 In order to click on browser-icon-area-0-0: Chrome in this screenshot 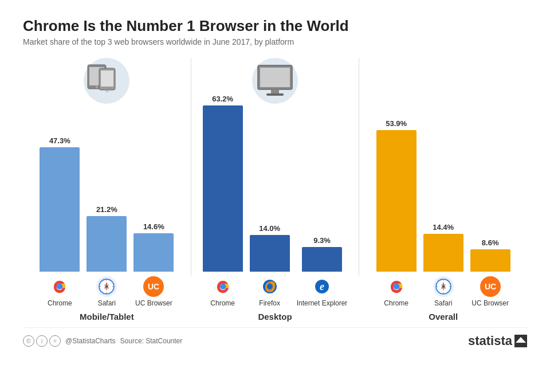, I will do `click(60, 292)`.